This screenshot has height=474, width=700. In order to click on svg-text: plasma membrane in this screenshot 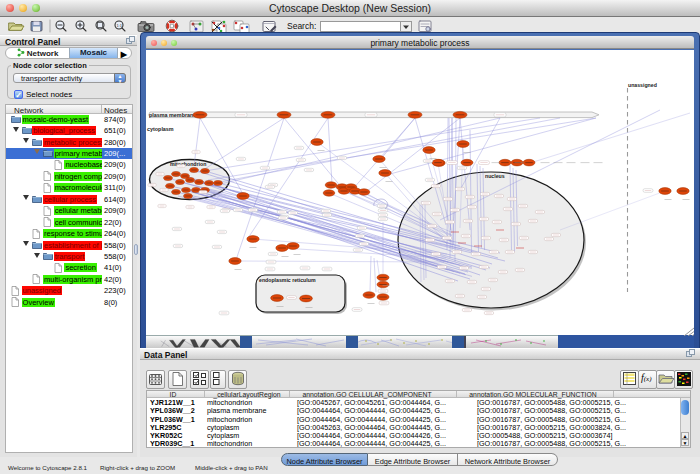, I will do `click(172, 115)`.